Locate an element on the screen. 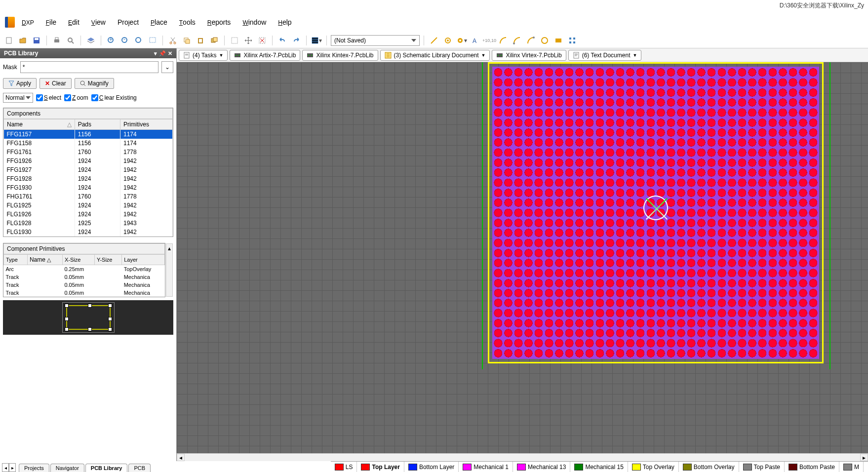 This screenshot has width=868, height=472. tab-pcb-library: PCB Library is located at coordinates (107, 468).